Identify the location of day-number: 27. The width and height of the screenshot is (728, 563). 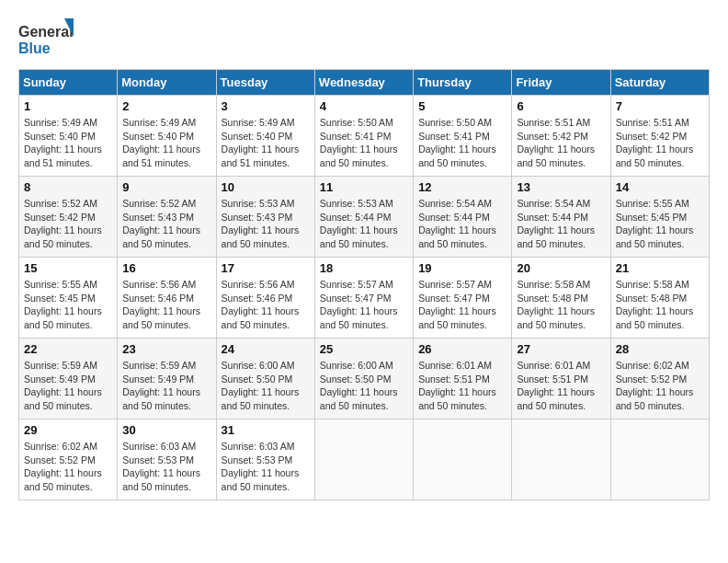
(561, 350).